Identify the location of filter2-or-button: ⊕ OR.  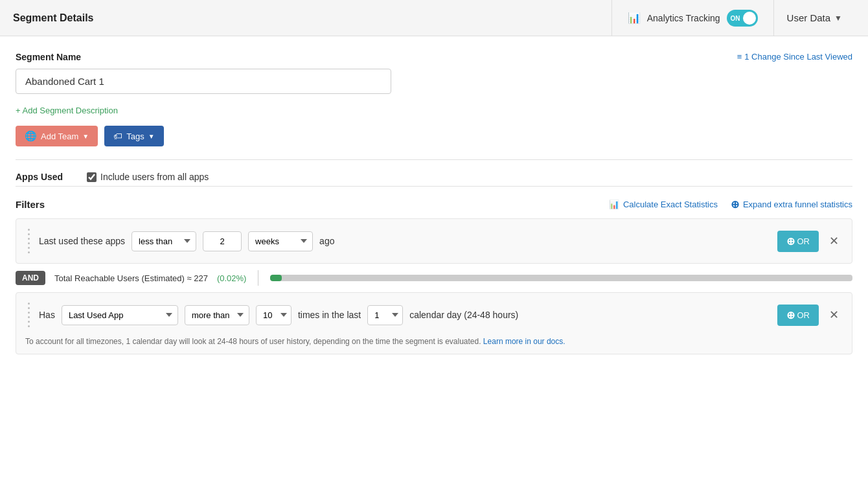
(798, 315).